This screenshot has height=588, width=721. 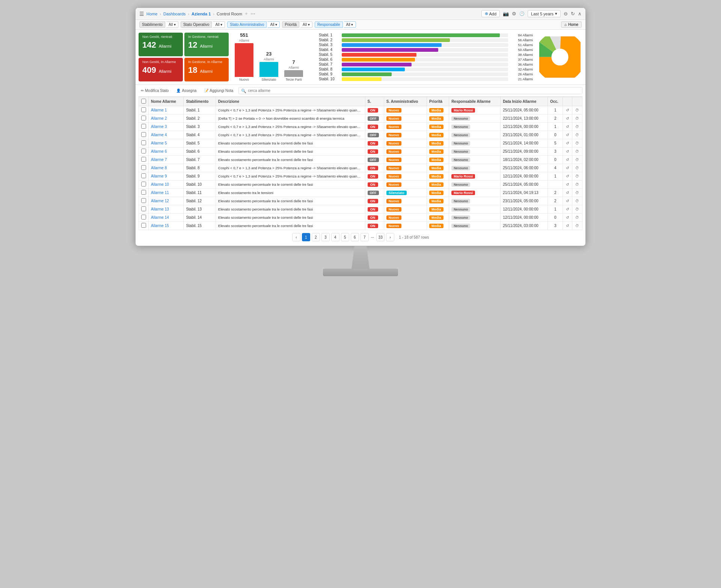 What do you see at coordinates (578, 168) in the screenshot?
I see `row-clock-7: ⏱` at bounding box center [578, 168].